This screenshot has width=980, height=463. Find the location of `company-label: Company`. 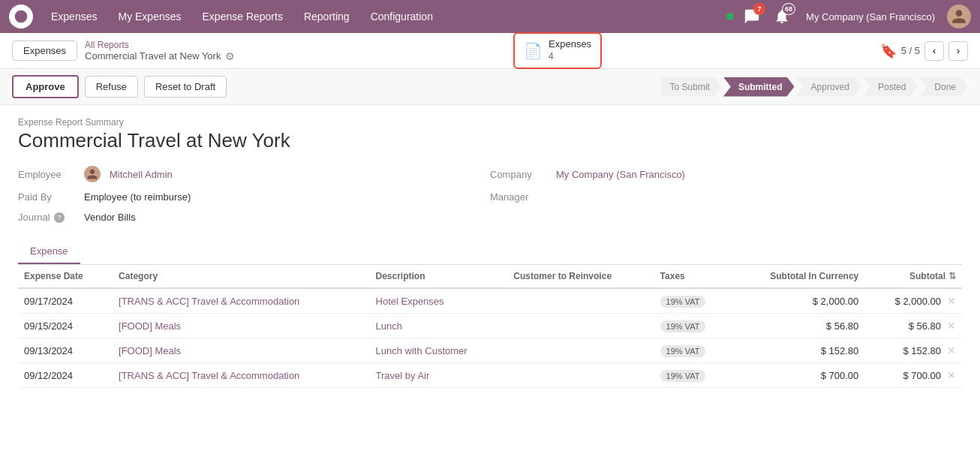

company-label: Company is located at coordinates (520, 174).